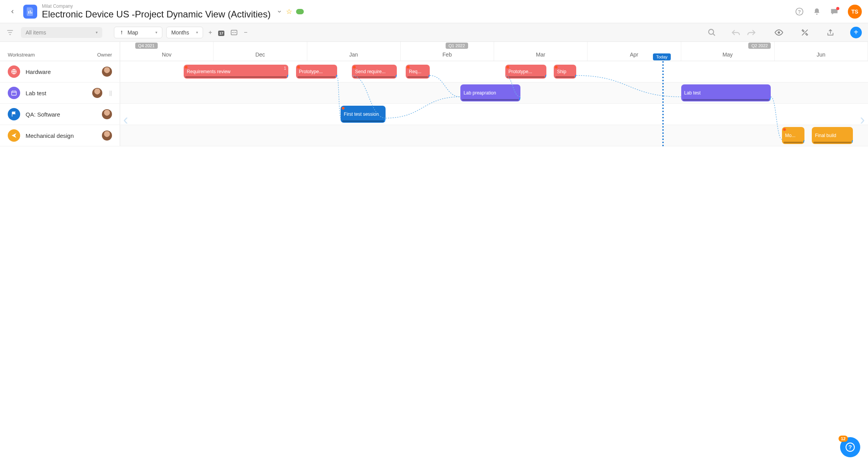 The width and height of the screenshot is (868, 465). I want to click on undo-button, so click(736, 33).